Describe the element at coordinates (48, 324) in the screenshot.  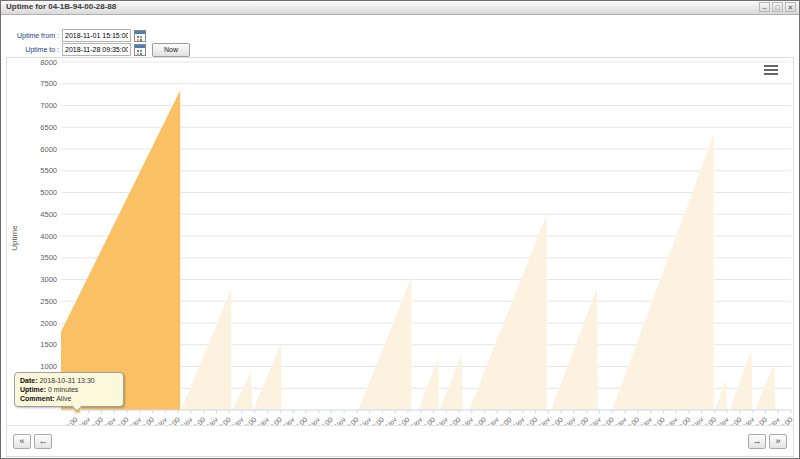
I see `svg-text: 2000` at that location.